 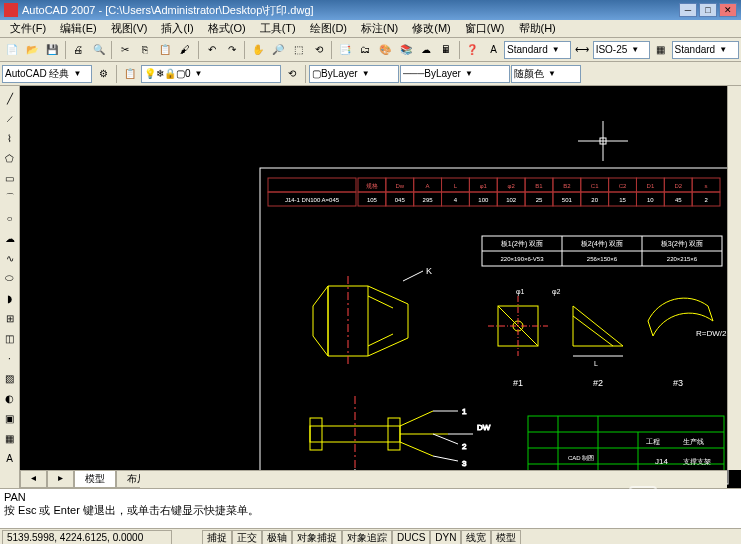 I want to click on pan-icon: ✋, so click(x=258, y=50).